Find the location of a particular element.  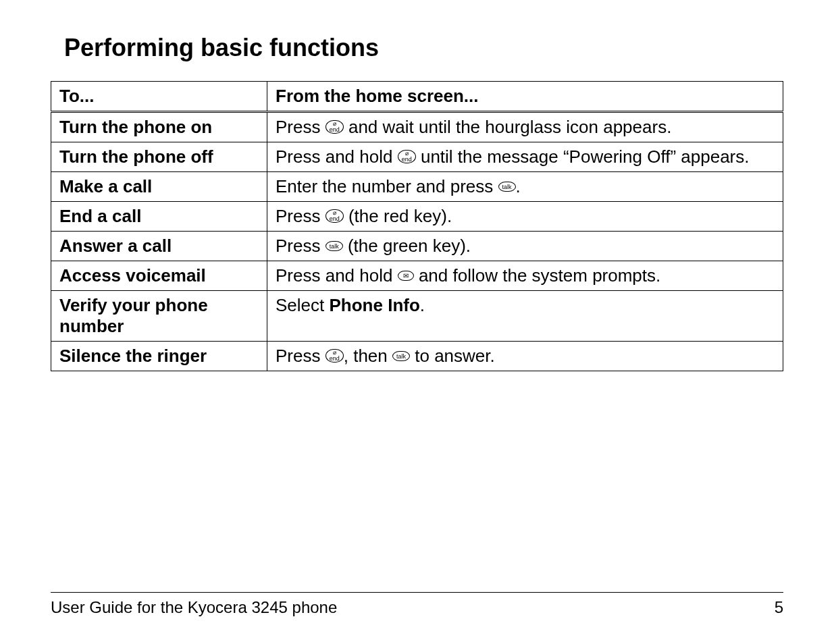

row-label: Access voicemail is located at coordinates (159, 276).